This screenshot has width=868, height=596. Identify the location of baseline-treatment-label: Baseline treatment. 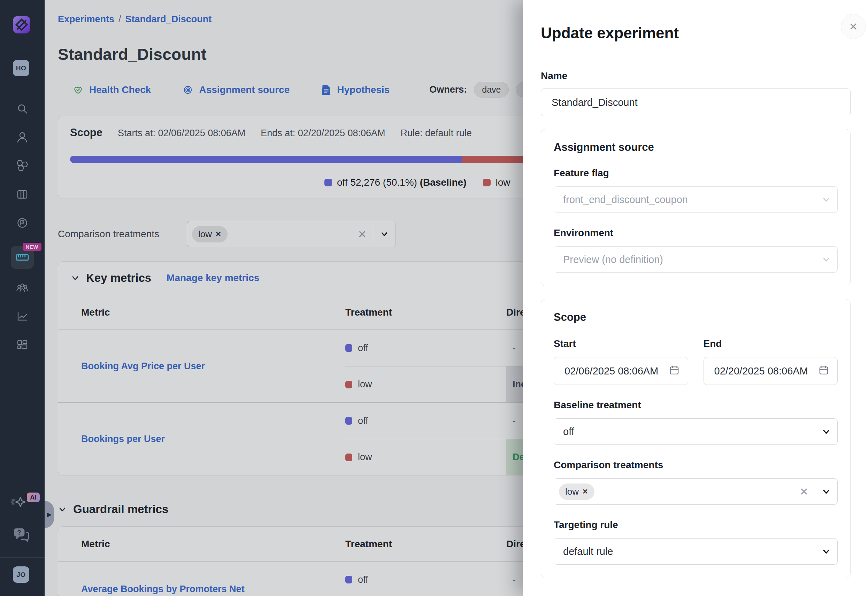
(695, 405).